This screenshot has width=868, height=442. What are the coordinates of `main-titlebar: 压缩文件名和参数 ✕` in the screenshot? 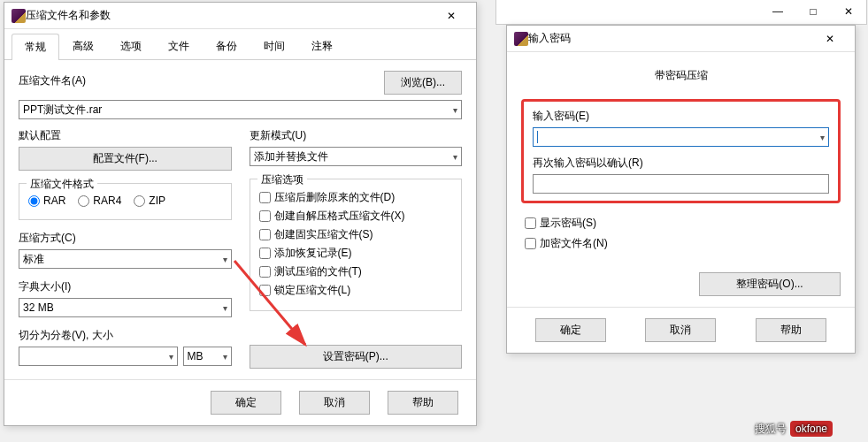 It's located at (241, 16).